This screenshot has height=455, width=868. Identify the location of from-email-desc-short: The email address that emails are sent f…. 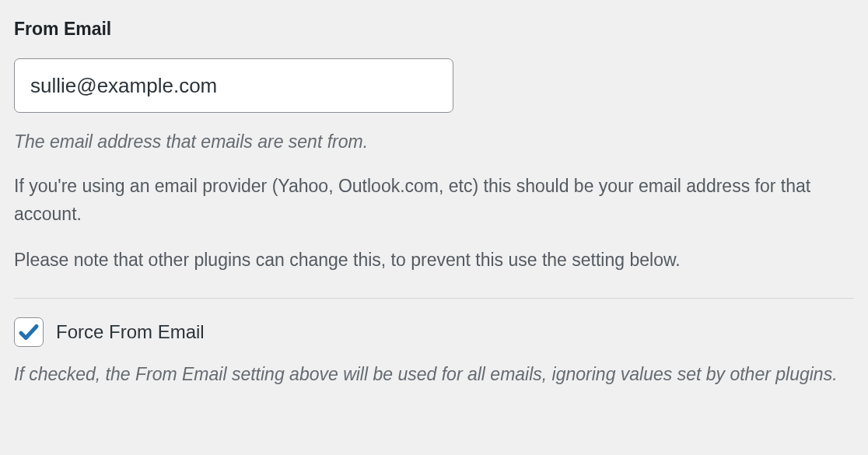
(434, 142).